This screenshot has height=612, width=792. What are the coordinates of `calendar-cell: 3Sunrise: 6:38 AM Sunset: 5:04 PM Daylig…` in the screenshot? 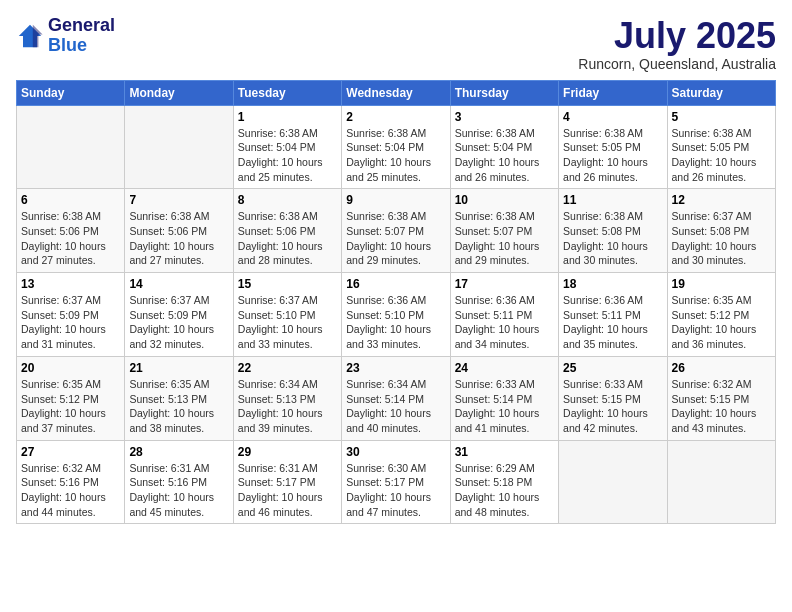 It's located at (504, 147).